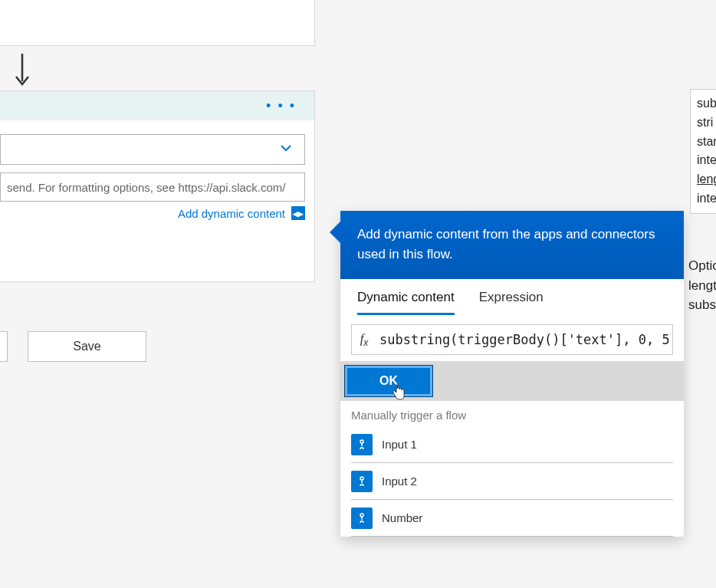 The height and width of the screenshot is (588, 716). What do you see at coordinates (281, 106) in the screenshot?
I see `more-options-icon: • • •` at bounding box center [281, 106].